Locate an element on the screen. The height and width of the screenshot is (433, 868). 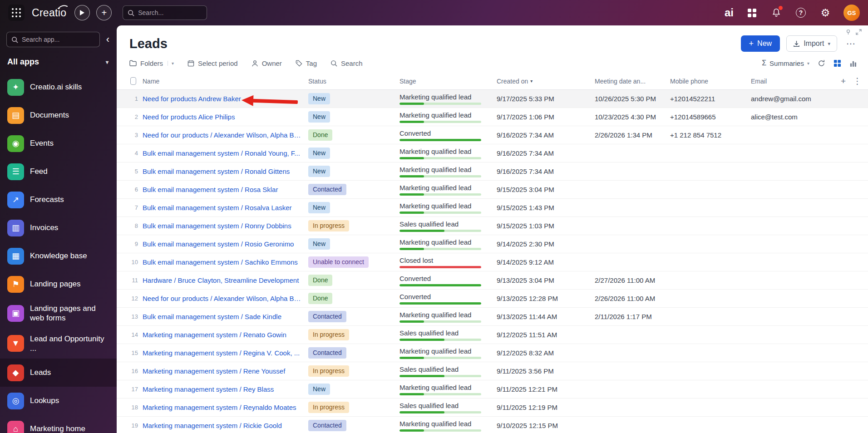
lead-name-link: Bulk email management system / Rosa Skla… is located at coordinates (222, 190).